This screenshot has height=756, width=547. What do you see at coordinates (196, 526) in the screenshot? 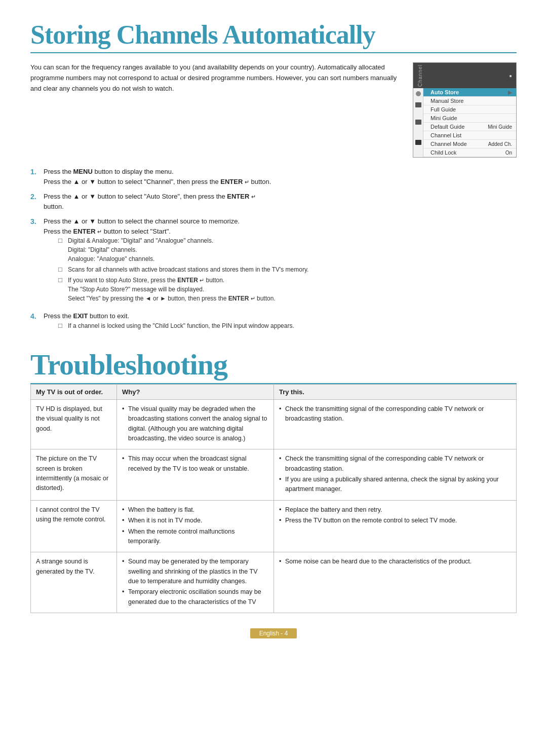
I see `table-row-3-why-list: When the battery is flat. When it is not…` at bounding box center [196, 526].